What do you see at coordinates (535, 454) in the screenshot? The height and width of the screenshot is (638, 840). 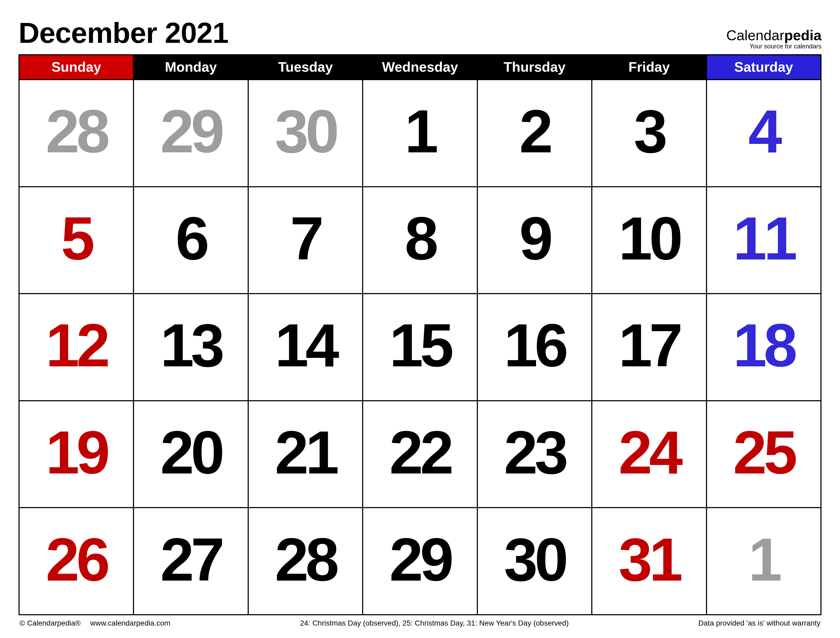 I see `day-cell: 23` at bounding box center [535, 454].